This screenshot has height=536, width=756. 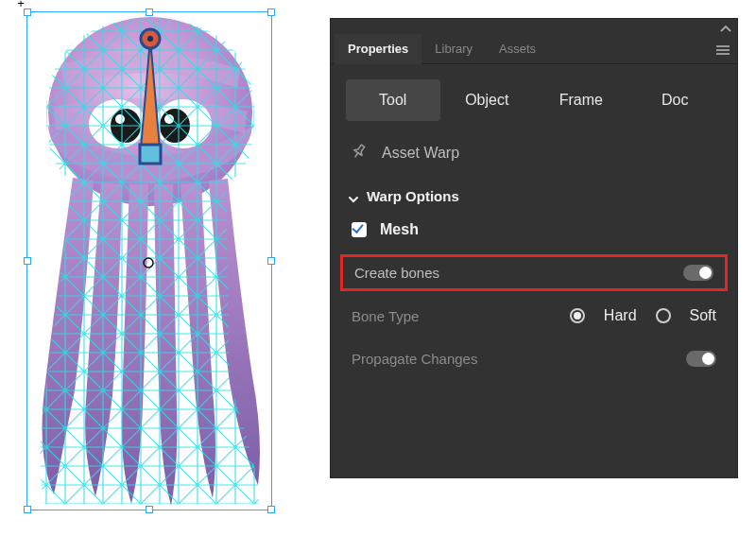 What do you see at coordinates (723, 49) in the screenshot?
I see `panel-menu-icon` at bounding box center [723, 49].